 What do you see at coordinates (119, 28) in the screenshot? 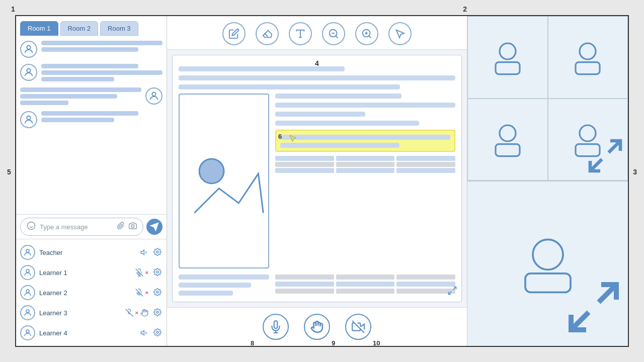
I see `room-tab-3: Room 3` at bounding box center [119, 28].